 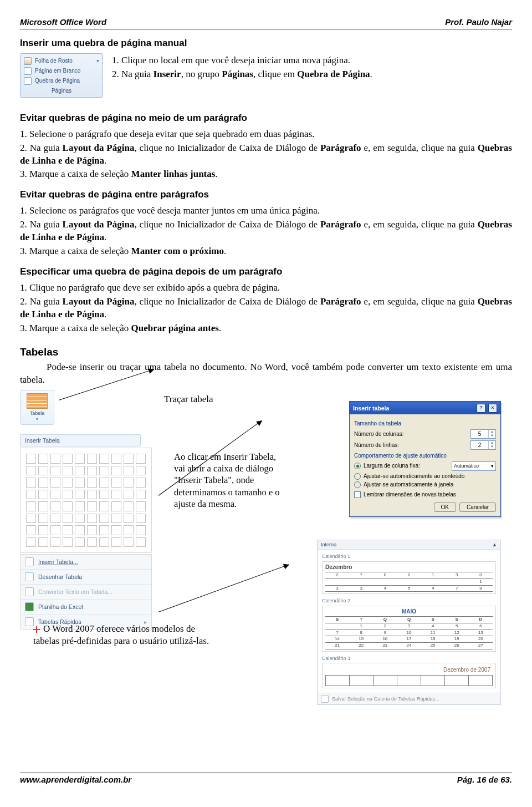 I want to click on ribbon-cover-page: Folha de Rosto ▾, so click(x=62, y=61).